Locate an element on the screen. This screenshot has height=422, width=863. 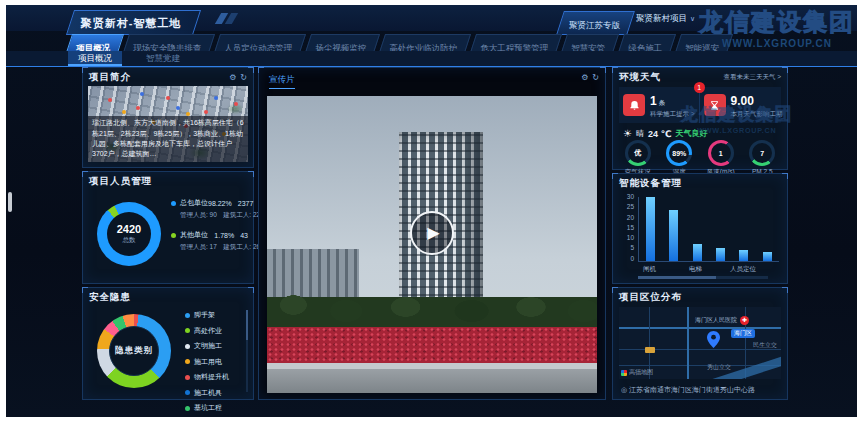
map-road is located at coordinates (700, 328).